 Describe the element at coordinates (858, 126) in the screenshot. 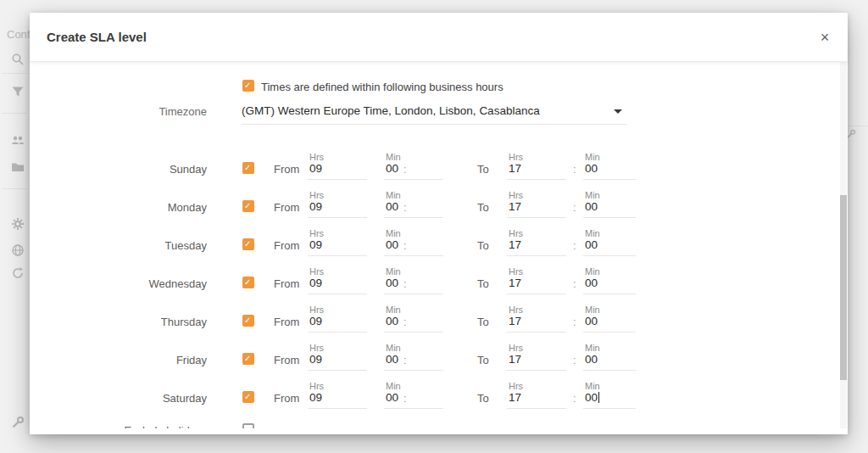

I see `background-divider` at that location.